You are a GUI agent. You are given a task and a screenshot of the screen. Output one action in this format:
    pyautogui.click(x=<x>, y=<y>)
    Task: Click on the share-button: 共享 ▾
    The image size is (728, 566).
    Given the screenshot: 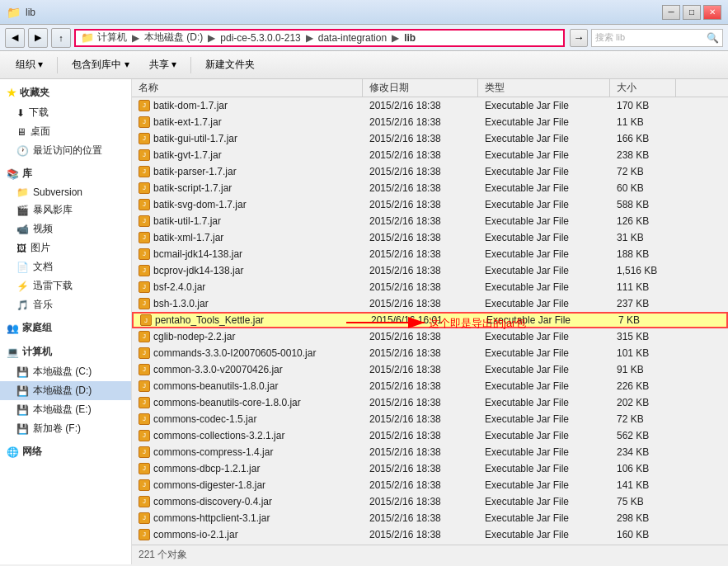 What is the action you would take?
    pyautogui.click(x=163, y=65)
    